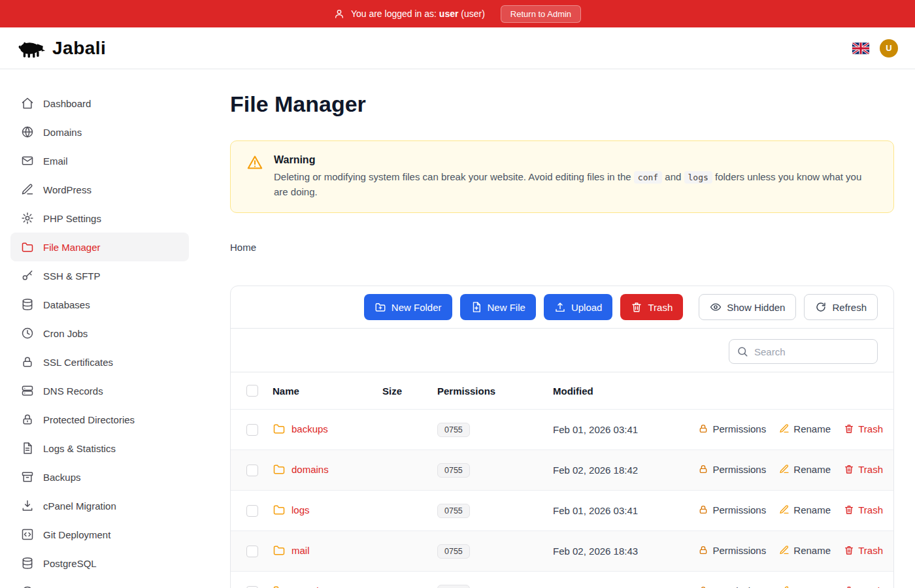 The image size is (915, 588). What do you see at coordinates (498, 307) in the screenshot?
I see `new-file-button: New File` at bounding box center [498, 307].